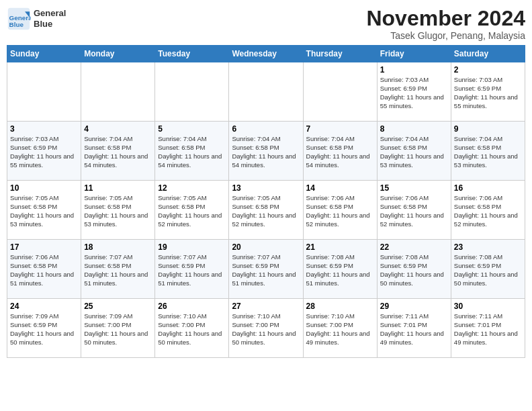 Image resolution: width=532 pixels, height=411 pixels. Describe the element at coordinates (192, 210) in the screenshot. I see `calendar-cell: 12Sunrise: 7:05 AMSunset: 6:58 PMDayligh…` at that location.